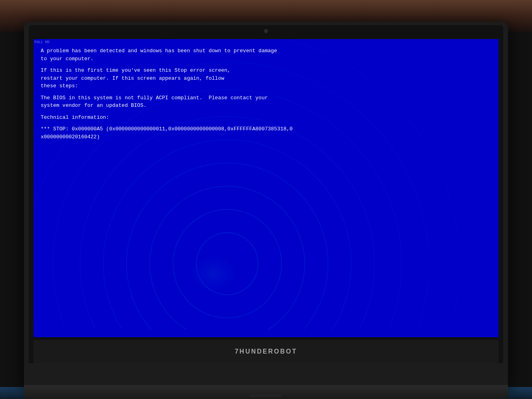  What do you see at coordinates (266, 31) in the screenshot?
I see `webcam` at bounding box center [266, 31].